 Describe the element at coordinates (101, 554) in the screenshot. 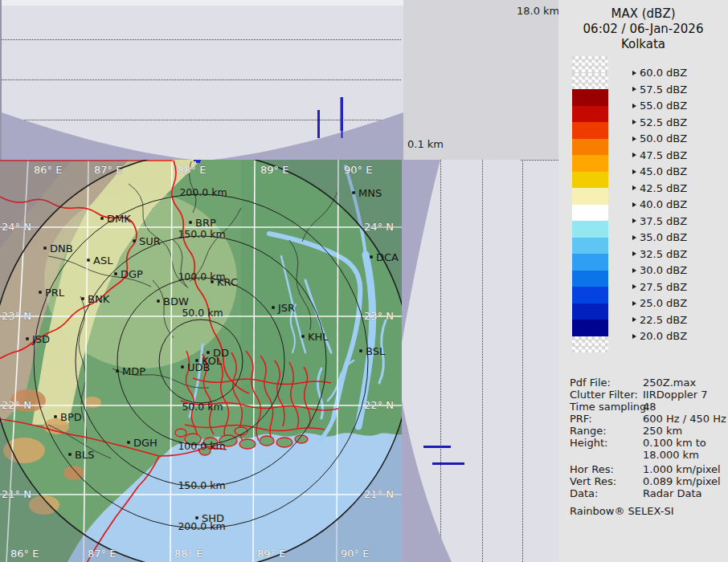

I see `meridian-label: 87° E` at that location.